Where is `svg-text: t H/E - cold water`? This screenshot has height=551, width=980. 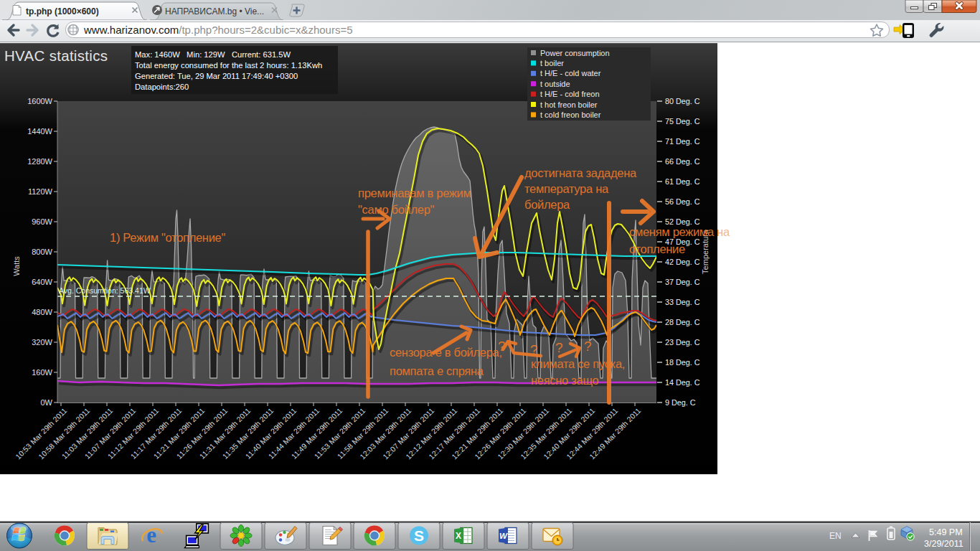
svg-text: t H/E - cold water is located at coordinates (571, 73).